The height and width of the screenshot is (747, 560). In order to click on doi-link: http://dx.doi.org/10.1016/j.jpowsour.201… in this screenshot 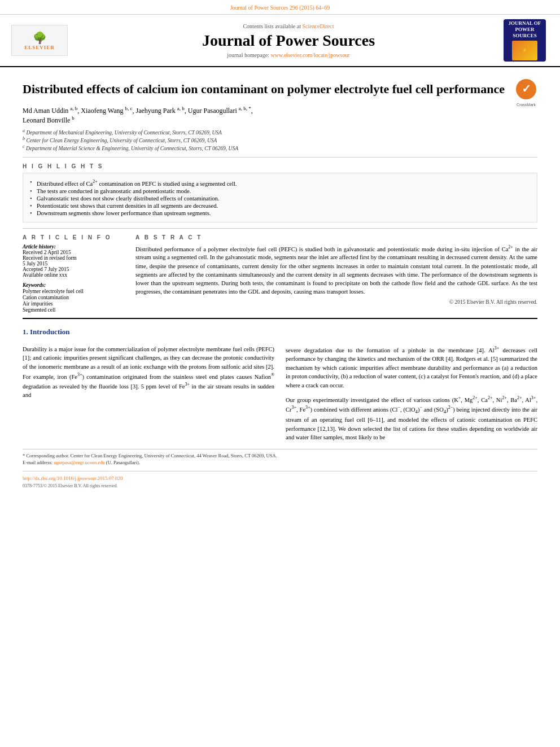, I will do `click(73, 478)`.